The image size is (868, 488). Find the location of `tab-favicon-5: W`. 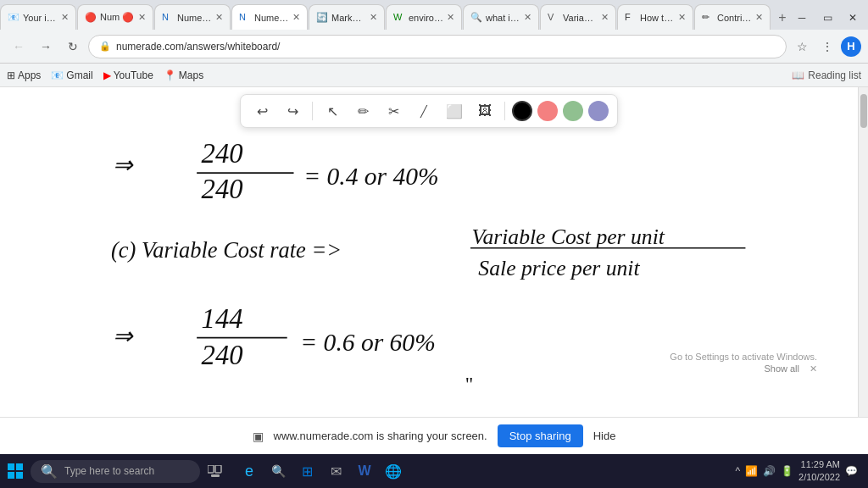

tab-favicon-5: W is located at coordinates (399, 18).